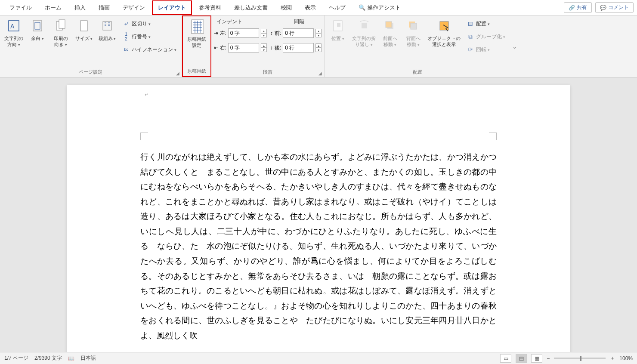  What do you see at coordinates (16, 358) in the screenshot?
I see `status-page: 1/7 ページ` at bounding box center [16, 358].